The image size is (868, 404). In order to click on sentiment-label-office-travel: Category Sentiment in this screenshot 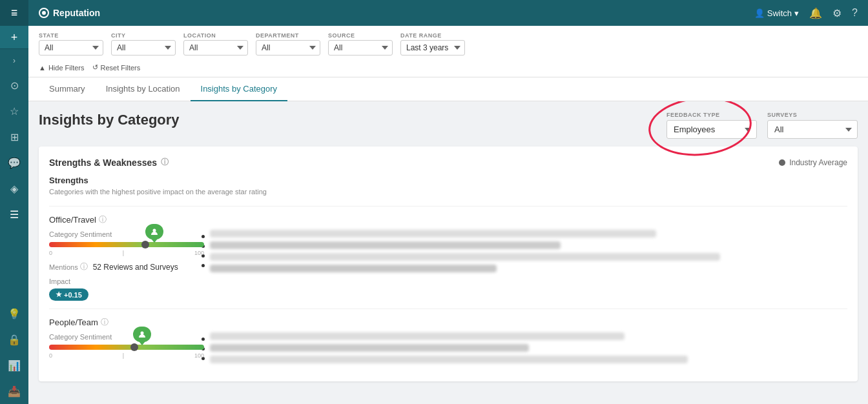, I will do `click(120, 234)`.